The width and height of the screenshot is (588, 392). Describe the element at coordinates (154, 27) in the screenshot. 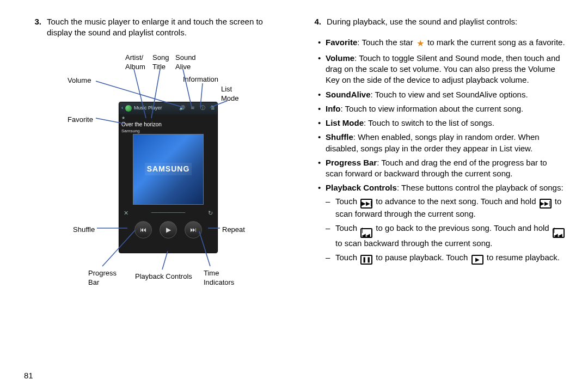

I see `step-3: 3. Touch the music player to enlarge it …` at that location.